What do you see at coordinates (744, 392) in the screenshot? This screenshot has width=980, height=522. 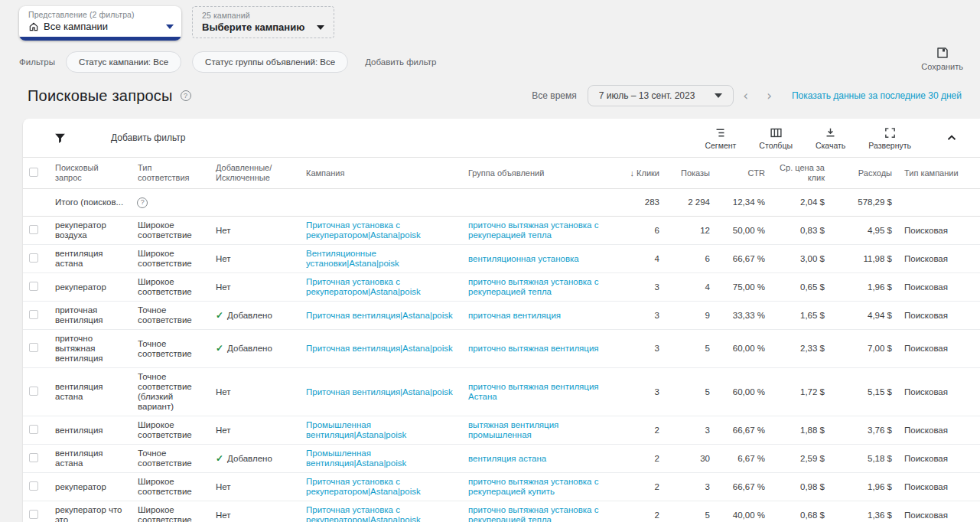 I see `ctr-cell: 60,00 %` at bounding box center [744, 392].